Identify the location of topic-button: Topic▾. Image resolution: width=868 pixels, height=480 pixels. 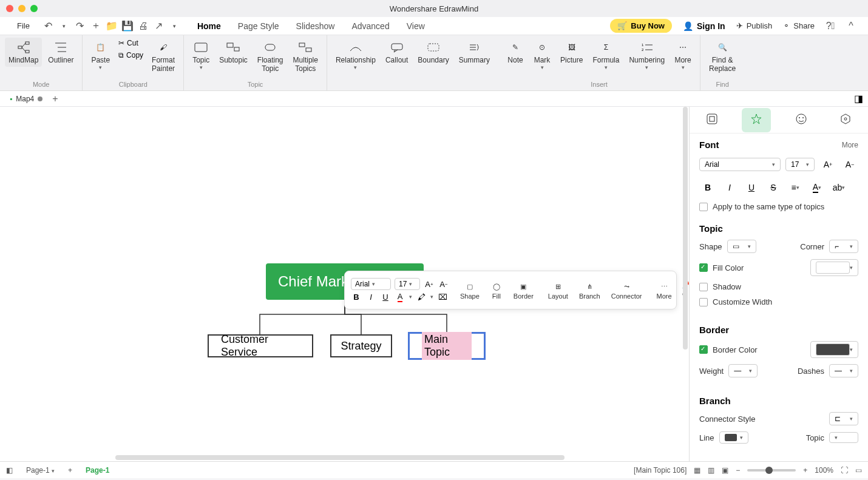
(201, 55).